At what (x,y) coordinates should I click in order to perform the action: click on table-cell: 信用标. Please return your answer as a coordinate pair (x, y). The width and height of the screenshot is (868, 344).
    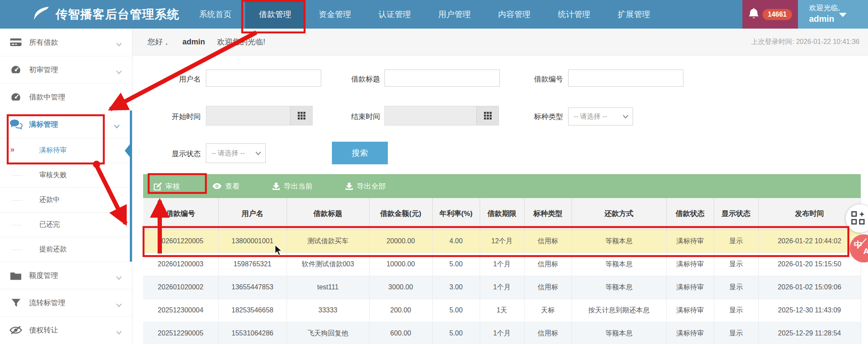
    Looking at the image, I should click on (548, 287).